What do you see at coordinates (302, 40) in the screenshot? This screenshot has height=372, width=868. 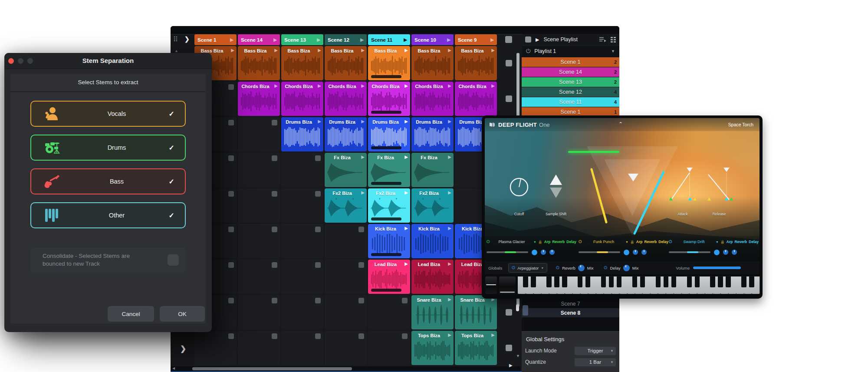 I see `scene-header-scene-13: Scene 13▶` at bounding box center [302, 40].